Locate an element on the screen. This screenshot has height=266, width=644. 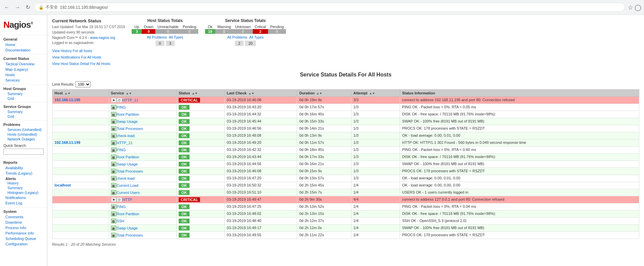
view-notifications-link: View Notifications For All Hosts is located at coordinates (89, 58).